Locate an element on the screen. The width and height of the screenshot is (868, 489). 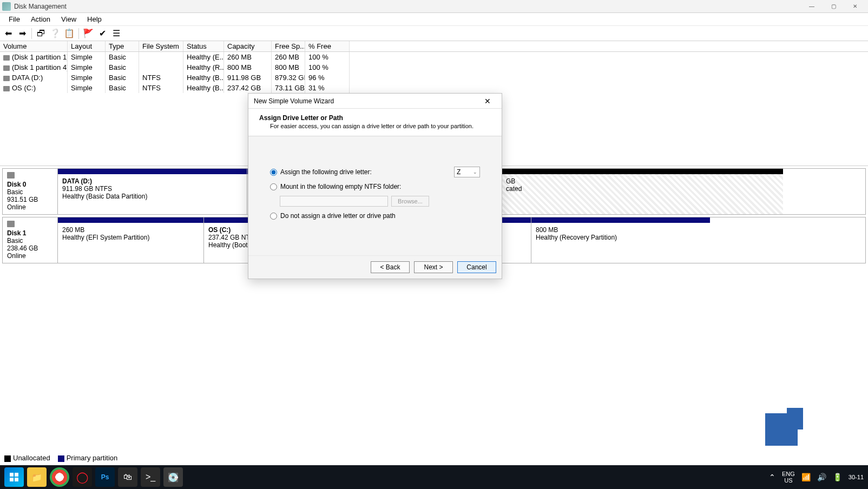
flag-icon: 🚩 is located at coordinates (88, 34).